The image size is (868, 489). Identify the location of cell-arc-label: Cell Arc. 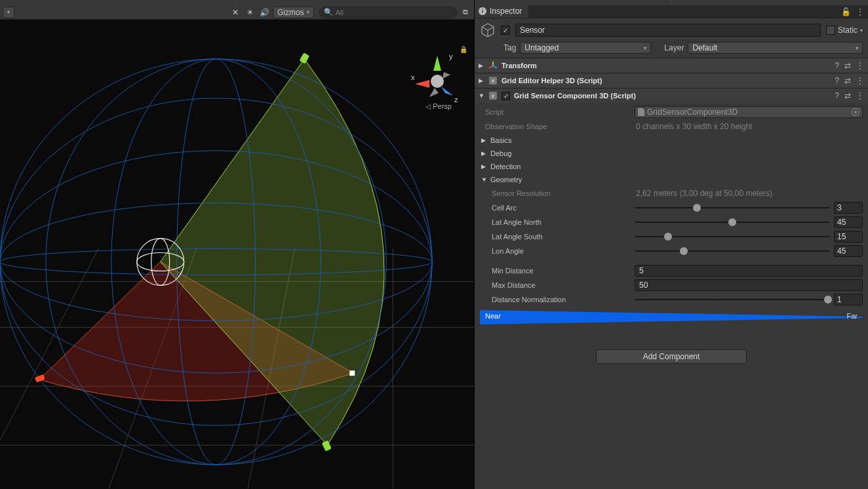
(555, 208).